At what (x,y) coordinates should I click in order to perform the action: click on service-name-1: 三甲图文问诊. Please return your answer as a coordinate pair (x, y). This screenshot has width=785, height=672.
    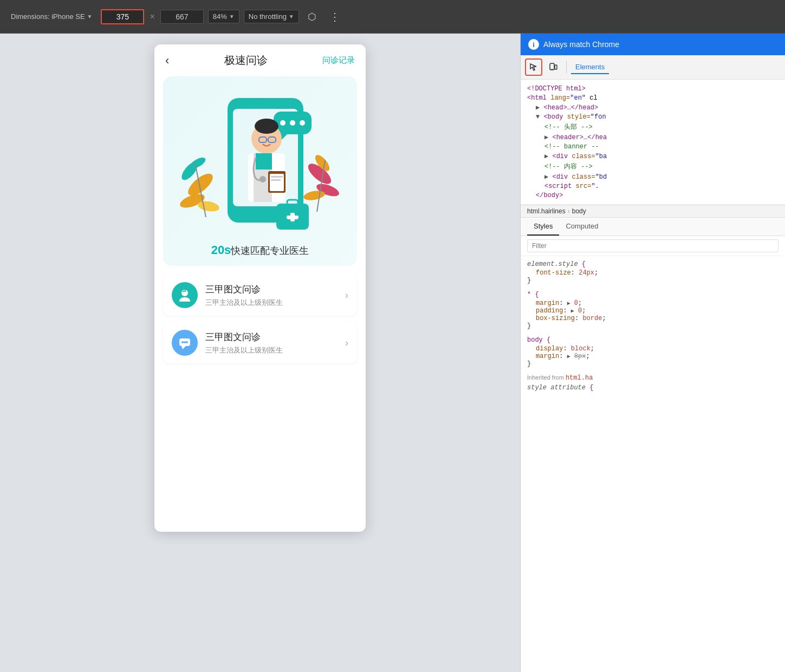
    Looking at the image, I should click on (271, 289).